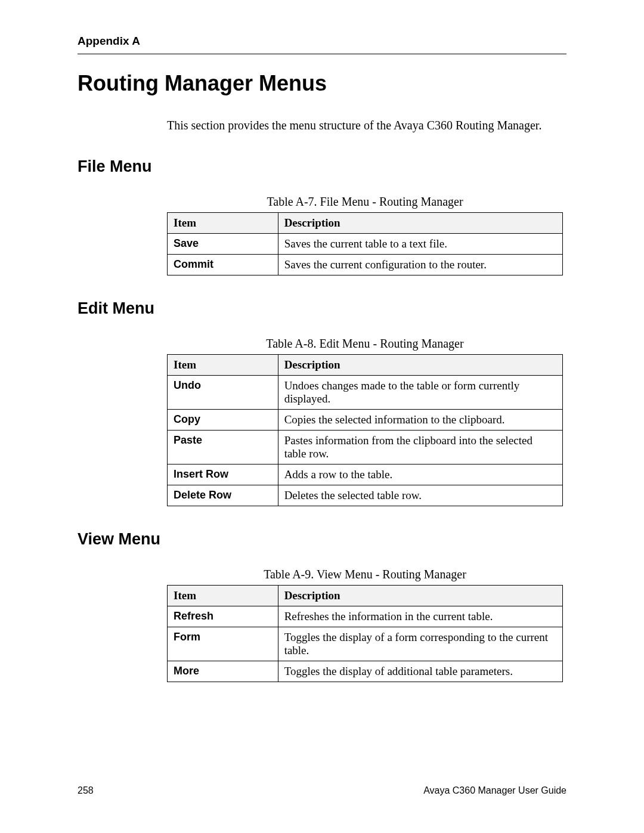 Image resolution: width=644 pixels, height=833 pixels. Describe the element at coordinates (420, 475) in the screenshot. I see `table-cell-desc: Adds a row to the table.` at that location.